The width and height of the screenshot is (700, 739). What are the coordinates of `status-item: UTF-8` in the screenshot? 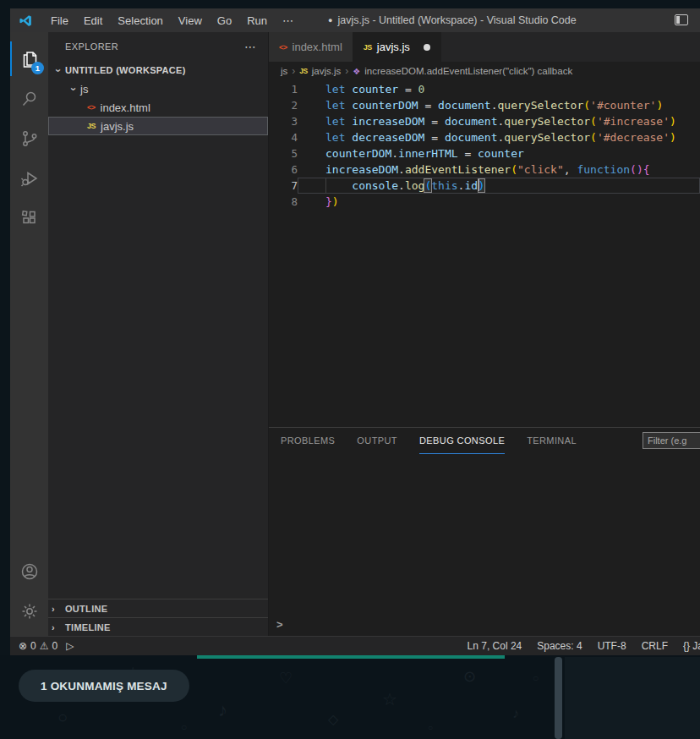 It's located at (612, 646).